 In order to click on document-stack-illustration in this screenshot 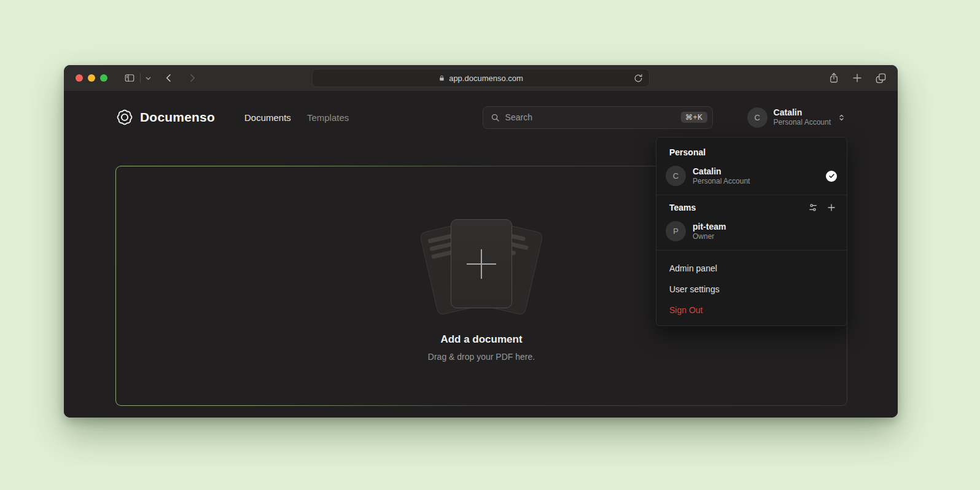, I will do `click(481, 265)`.